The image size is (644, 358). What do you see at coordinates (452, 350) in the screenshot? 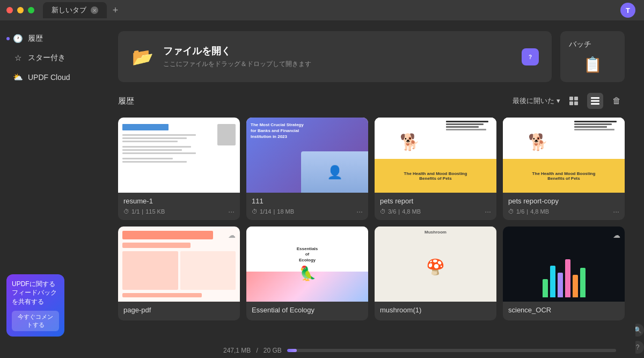
I see `storage-track` at bounding box center [452, 350].